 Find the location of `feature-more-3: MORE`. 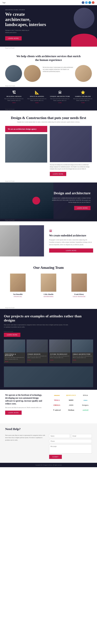

feature-more-3: MORE is located at coordinates (60, 102).